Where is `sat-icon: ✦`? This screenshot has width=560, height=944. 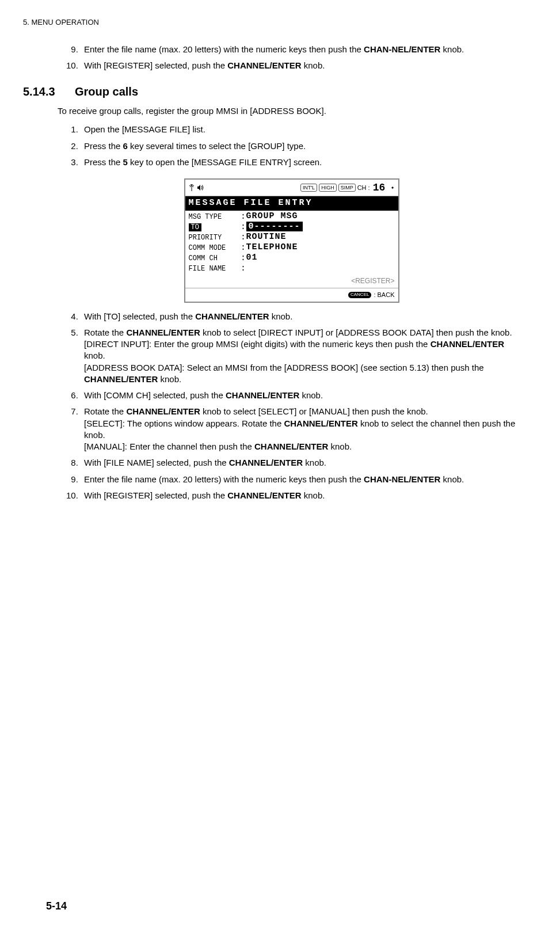 sat-icon: ✦ is located at coordinates (390, 188).